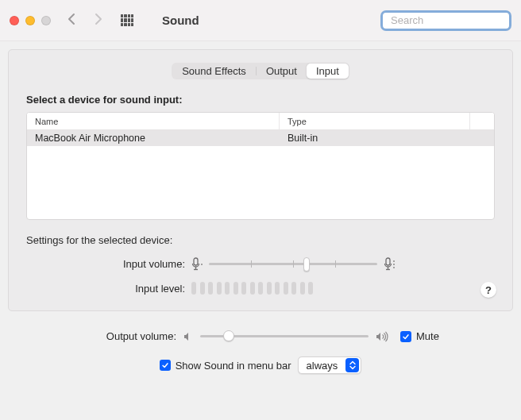 This screenshot has height=420, width=521. I want to click on input-level-meter, so click(253, 288).